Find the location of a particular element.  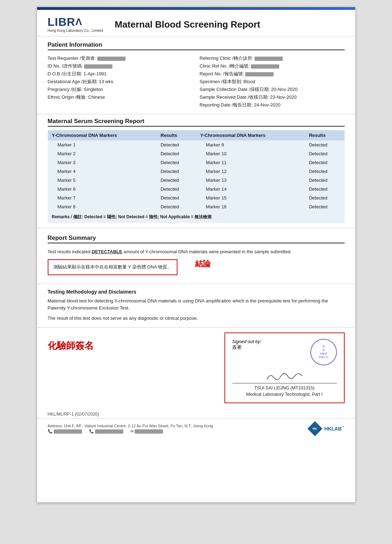

footer-ref-text: HKL/ML/RP-1 (02/07/2020) is located at coordinates (74, 414).